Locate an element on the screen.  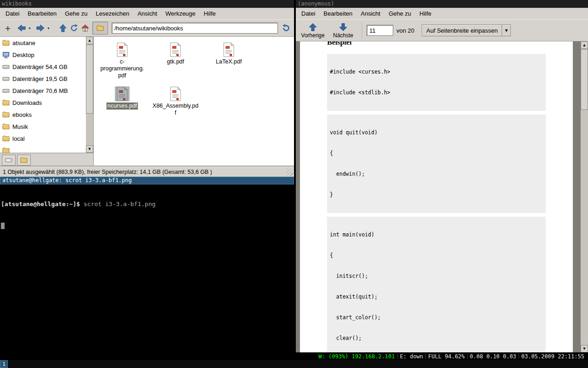
sidebar-item-downloads: Downloads is located at coordinates (43, 103).